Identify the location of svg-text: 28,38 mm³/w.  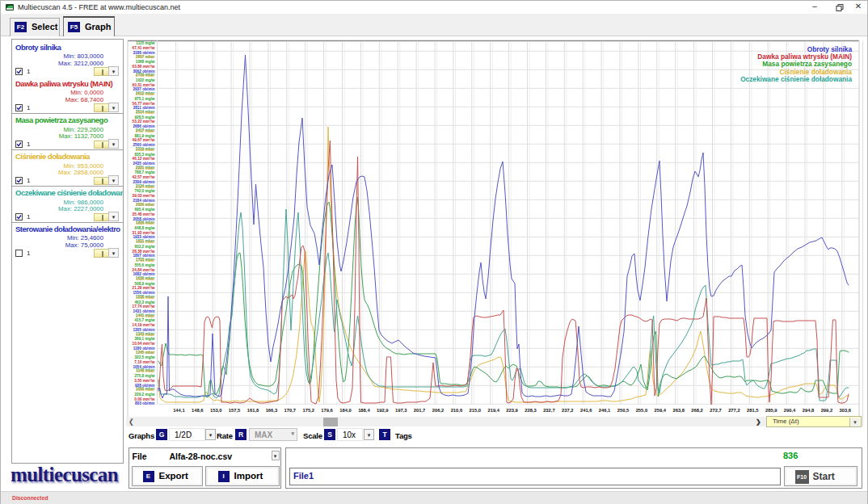
(144, 252).